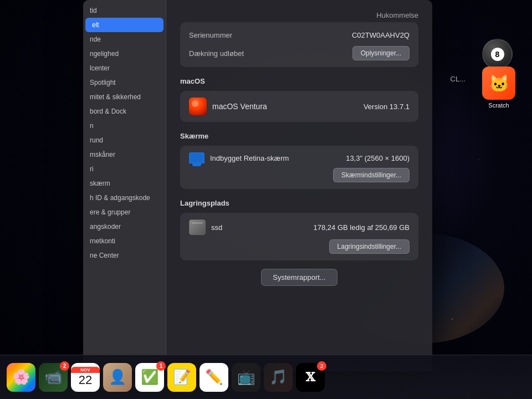  I want to click on eight-ball-icon, so click(498, 54).